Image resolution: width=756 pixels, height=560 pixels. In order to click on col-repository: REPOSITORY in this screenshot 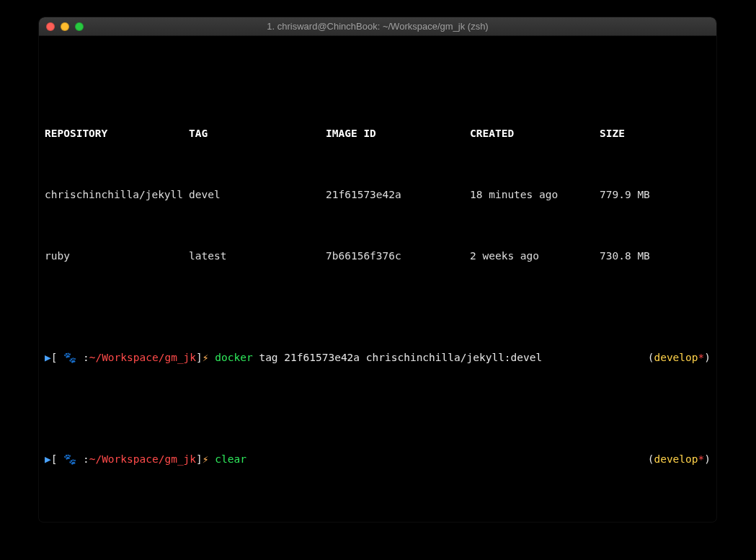, I will do `click(117, 133)`.